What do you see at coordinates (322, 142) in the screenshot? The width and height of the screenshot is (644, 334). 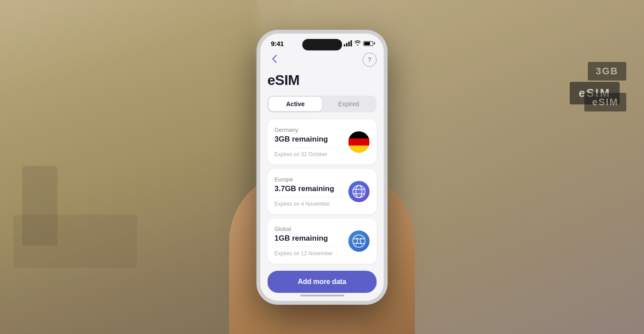 I see `esim-card-germany: Germany 3GB remaining Expires on 31 Octo…` at bounding box center [322, 142].